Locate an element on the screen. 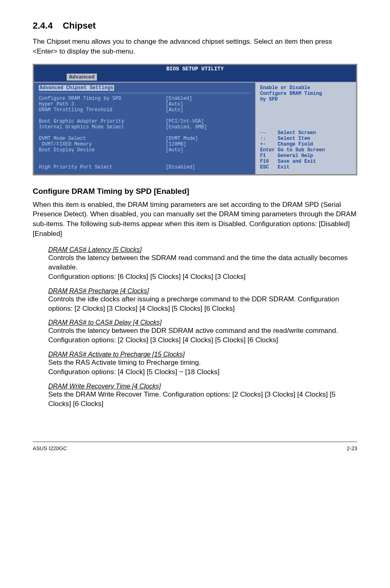 The image size is (390, 588). subitem-title: DRAM RAS# to CAS# Delay [4 Clocks] is located at coordinates (203, 323).